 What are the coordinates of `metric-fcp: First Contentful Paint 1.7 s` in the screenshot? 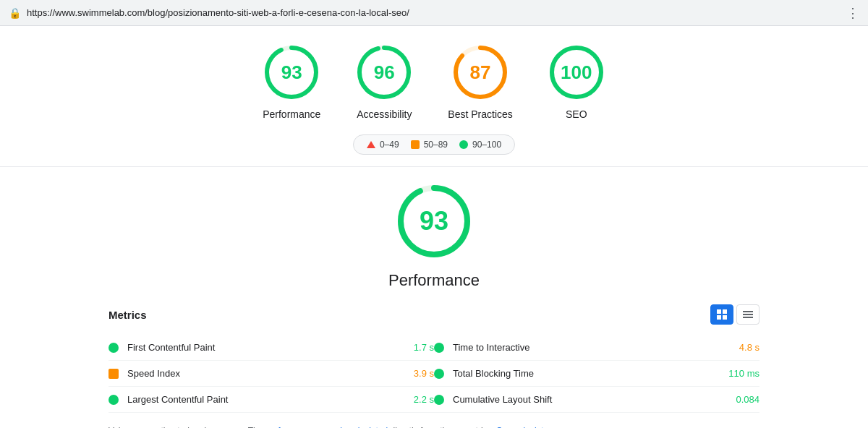 It's located at (271, 348).